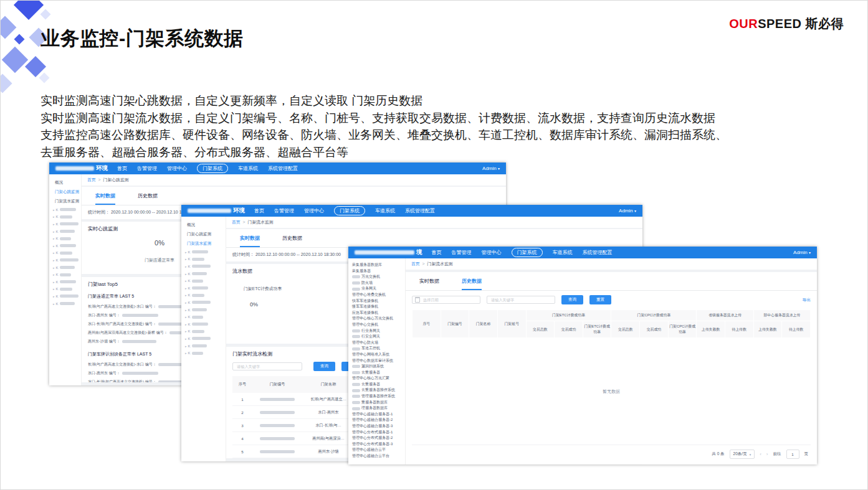 This screenshot has height=490, width=868. I want to click on device-item: 行安全网关, so click(378, 337).